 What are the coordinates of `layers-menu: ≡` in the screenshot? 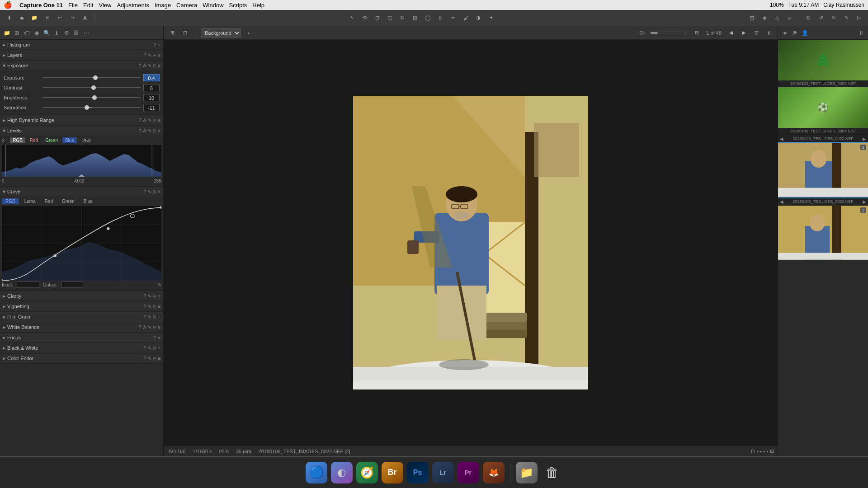 It's located at (159, 55).